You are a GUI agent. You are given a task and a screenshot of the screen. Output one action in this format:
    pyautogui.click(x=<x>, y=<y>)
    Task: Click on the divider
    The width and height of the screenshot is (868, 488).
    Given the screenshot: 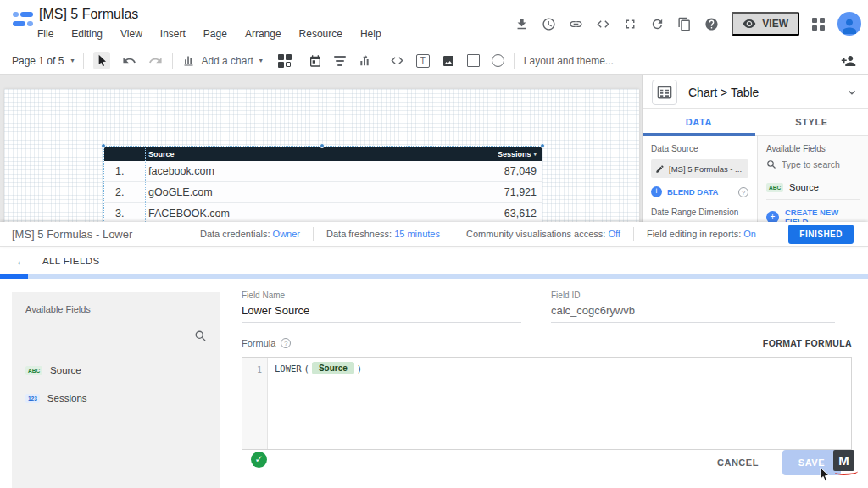 What is the action you would take?
    pyautogui.click(x=314, y=234)
    